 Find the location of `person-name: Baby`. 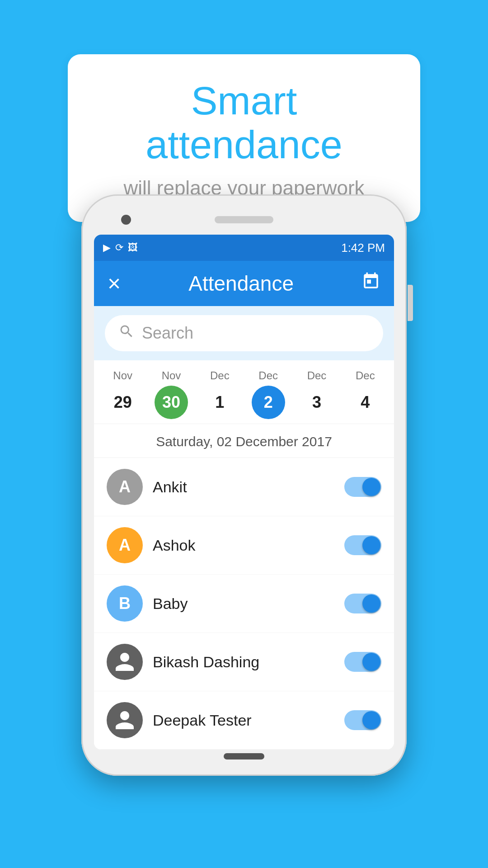

person-name: Baby is located at coordinates (244, 604).